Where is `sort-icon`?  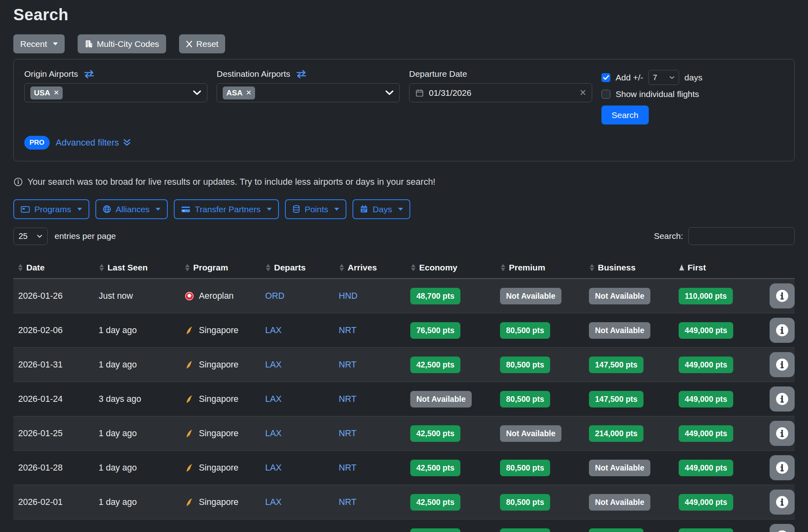
sort-icon is located at coordinates (413, 268).